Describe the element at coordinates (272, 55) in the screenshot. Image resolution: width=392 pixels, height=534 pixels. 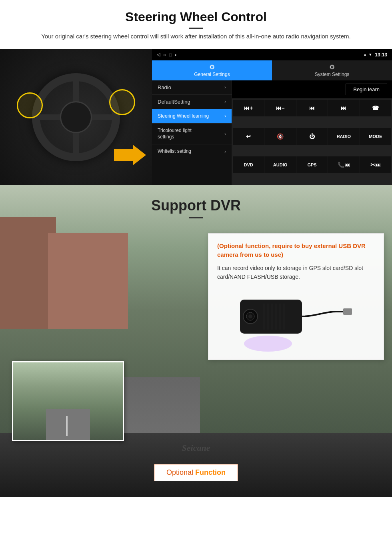
I see `android-statusbar: ◁ ○ □ ▪ ♦ ▾ 13:13` at that location.